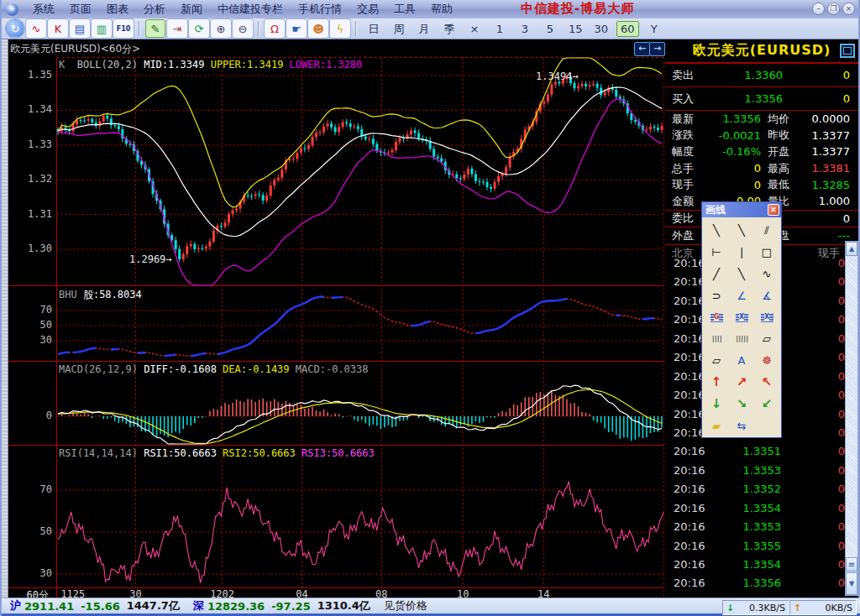 The height and width of the screenshot is (616, 860). I want to click on period-3: 3, so click(525, 29).